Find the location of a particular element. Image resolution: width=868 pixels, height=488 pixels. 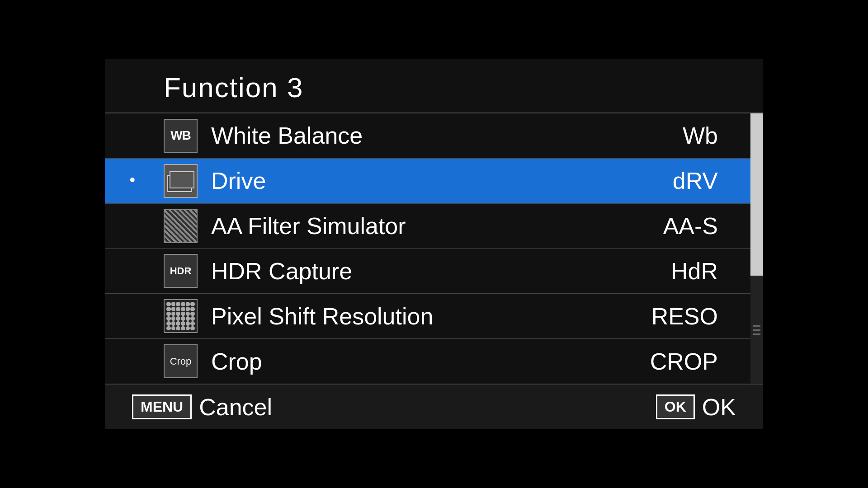

white-balance-icon: WB is located at coordinates (181, 136).